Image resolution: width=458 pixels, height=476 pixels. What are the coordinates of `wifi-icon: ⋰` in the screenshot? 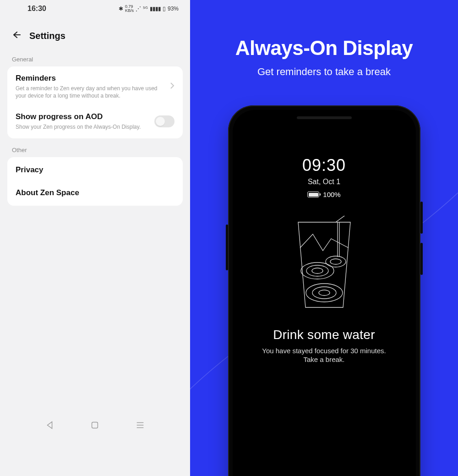 It's located at (138, 9).